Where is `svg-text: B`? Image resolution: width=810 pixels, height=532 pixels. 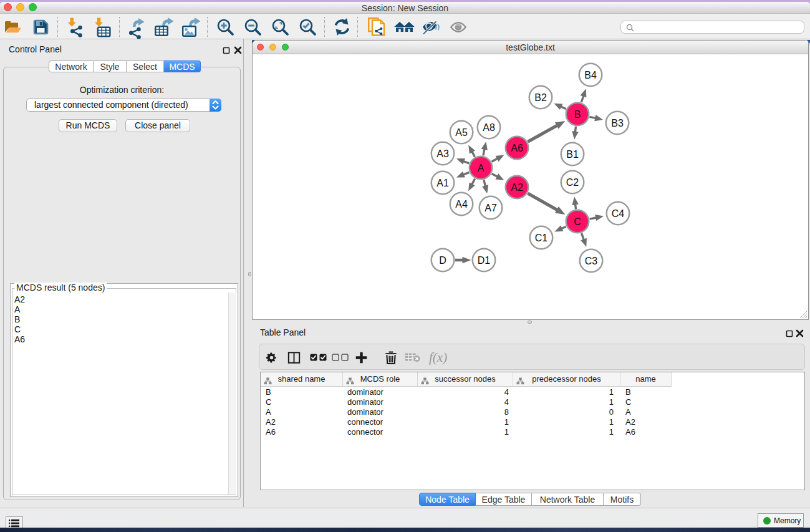
svg-text: B is located at coordinates (577, 115).